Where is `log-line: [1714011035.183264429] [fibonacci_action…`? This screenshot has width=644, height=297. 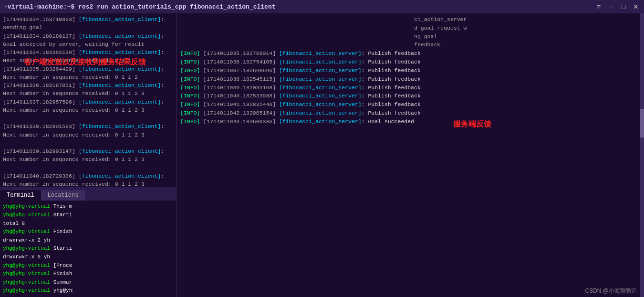
log-line: [1714011035.183264429] [fibonacci_action… is located at coordinates (88, 74).